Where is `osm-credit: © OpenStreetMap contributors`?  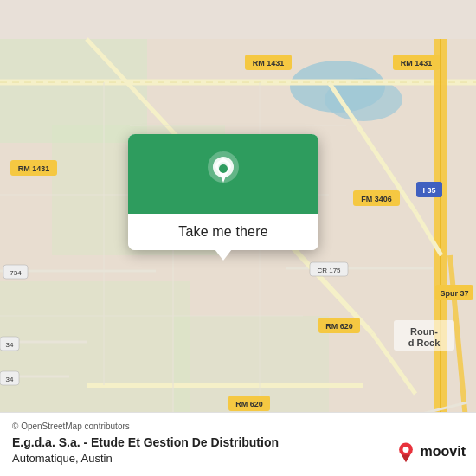 osm-credit: © OpenStreetMap contributors is located at coordinates (238, 426).